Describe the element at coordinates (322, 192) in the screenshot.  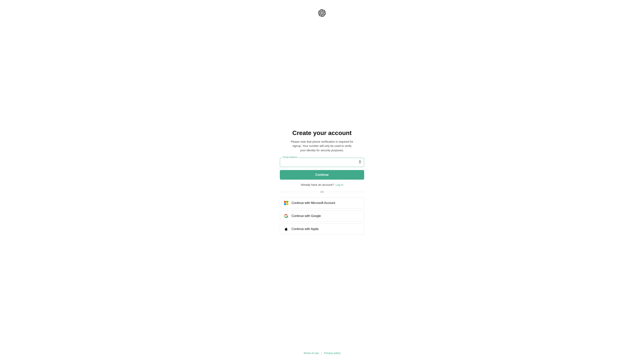
I see `divider-text: OR` at that location.